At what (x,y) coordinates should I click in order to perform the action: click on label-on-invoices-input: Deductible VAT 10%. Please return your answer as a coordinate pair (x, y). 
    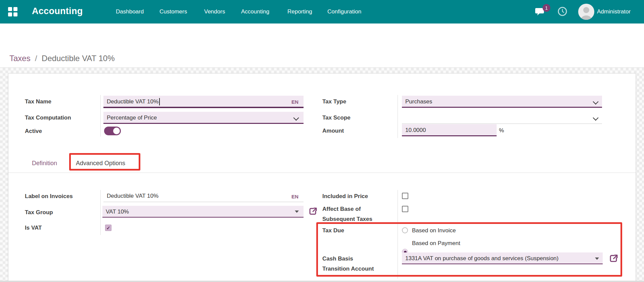
    Looking at the image, I should click on (203, 196).